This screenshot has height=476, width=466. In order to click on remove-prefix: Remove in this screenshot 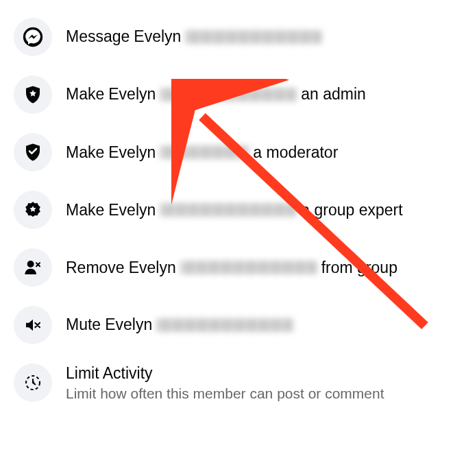, I will do `click(95, 267)`.